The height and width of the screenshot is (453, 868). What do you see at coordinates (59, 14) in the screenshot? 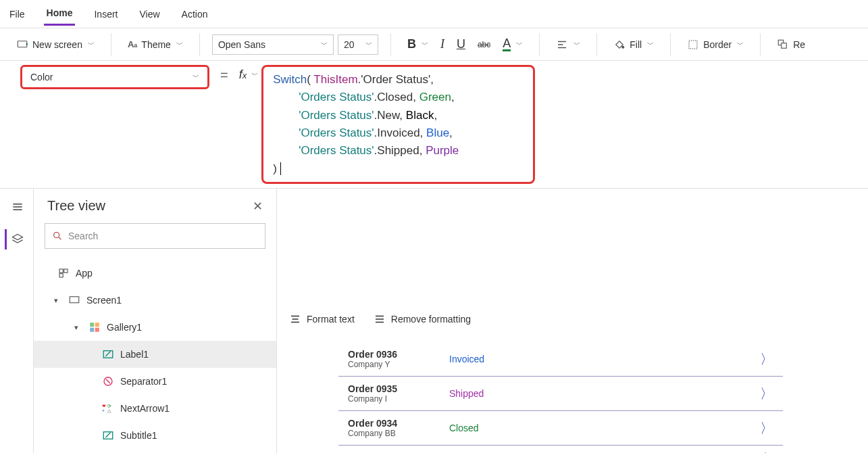
I see `menu-home: Home` at bounding box center [59, 14].